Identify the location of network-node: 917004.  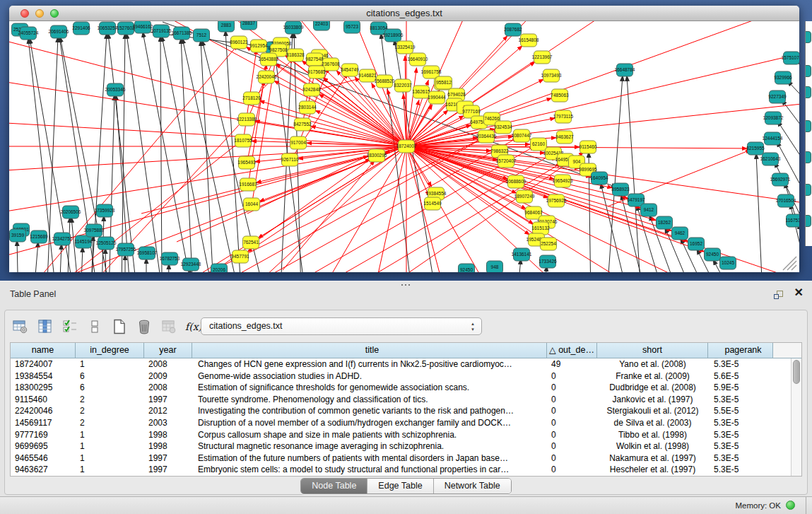
(298, 143).